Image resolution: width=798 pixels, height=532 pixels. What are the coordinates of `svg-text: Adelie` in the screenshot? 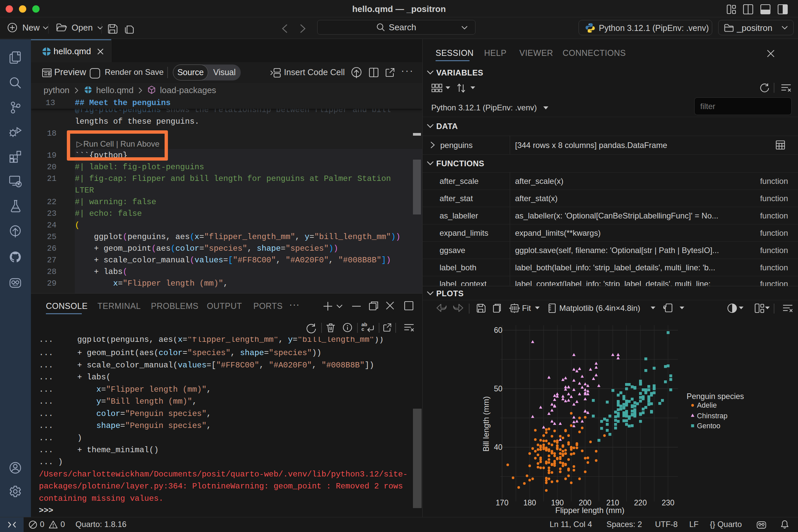 It's located at (707, 405).